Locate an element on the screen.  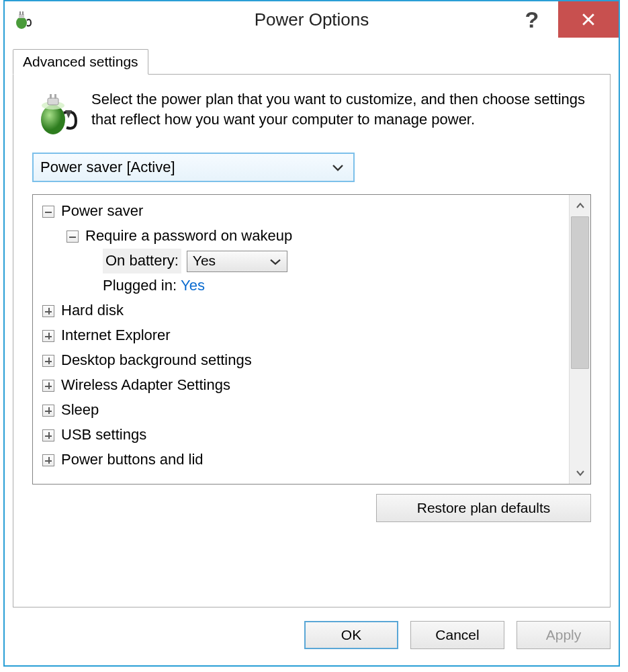
power-plan-dropdown: Power saver [Active] is located at coordinates (193, 167).